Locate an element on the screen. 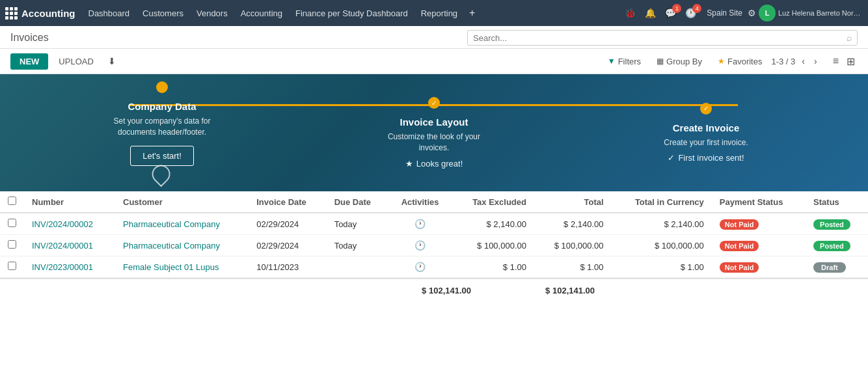 Image resolution: width=868 pixels, height=382 pixels. user-initials: L is located at coordinates (768, 13).